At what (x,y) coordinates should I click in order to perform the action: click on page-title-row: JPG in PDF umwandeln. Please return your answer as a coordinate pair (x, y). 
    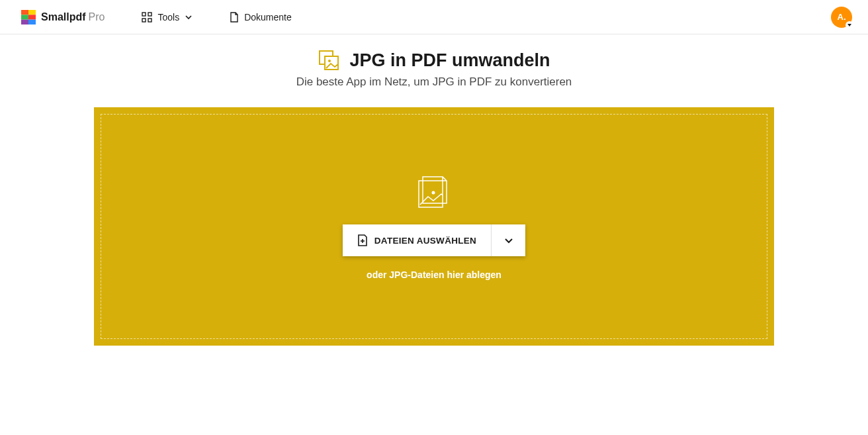
    Looking at the image, I should click on (434, 60).